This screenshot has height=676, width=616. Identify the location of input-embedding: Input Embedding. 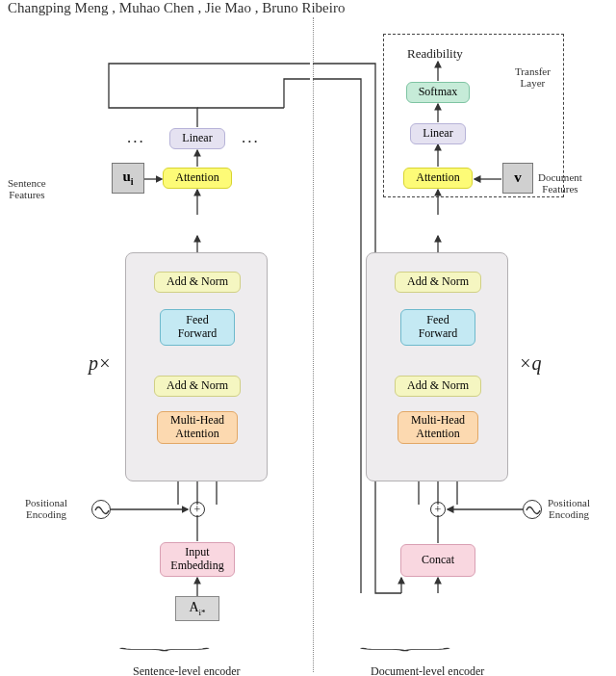
(197, 559).